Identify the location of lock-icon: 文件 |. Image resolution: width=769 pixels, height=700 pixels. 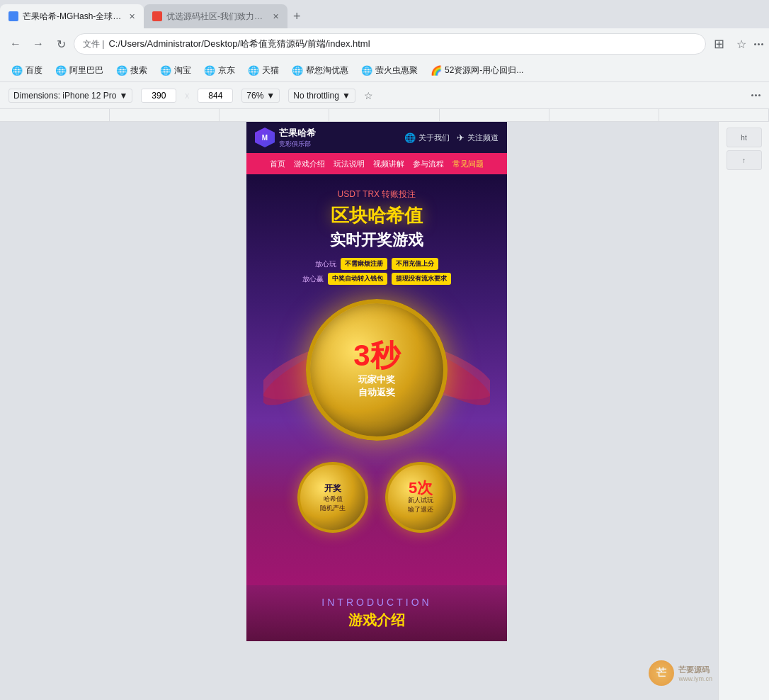
(93, 44).